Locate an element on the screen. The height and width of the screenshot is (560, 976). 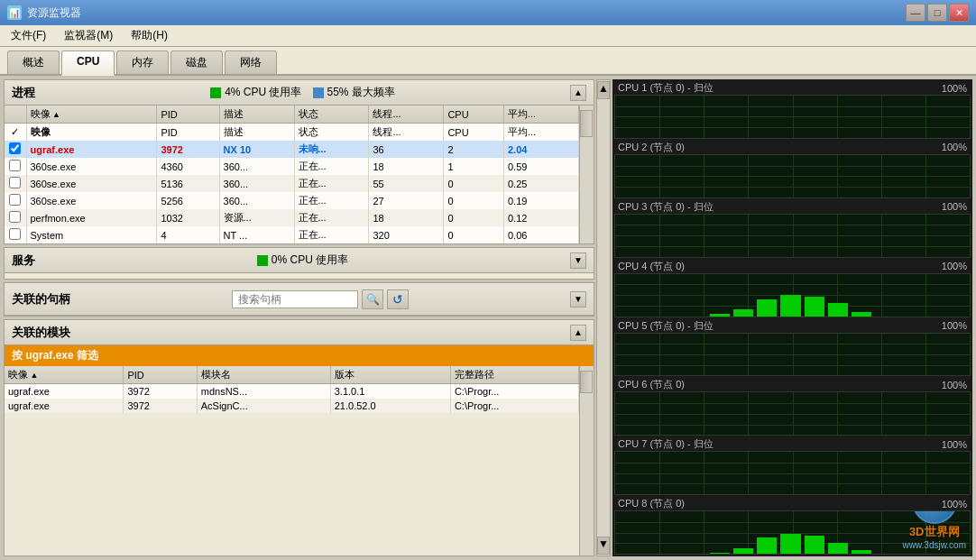
maximize-button: □ is located at coordinates (937, 13).